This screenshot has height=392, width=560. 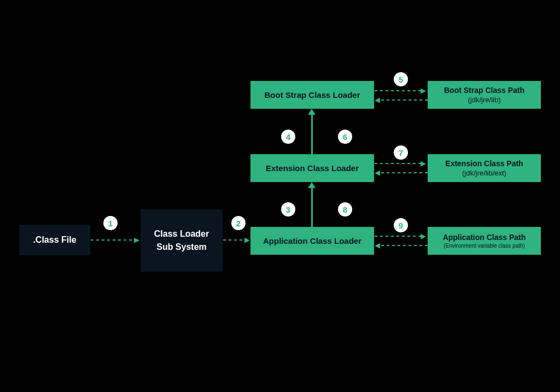 I want to click on bootstrap-path-title: Boot Strap Class Path, so click(x=485, y=90).